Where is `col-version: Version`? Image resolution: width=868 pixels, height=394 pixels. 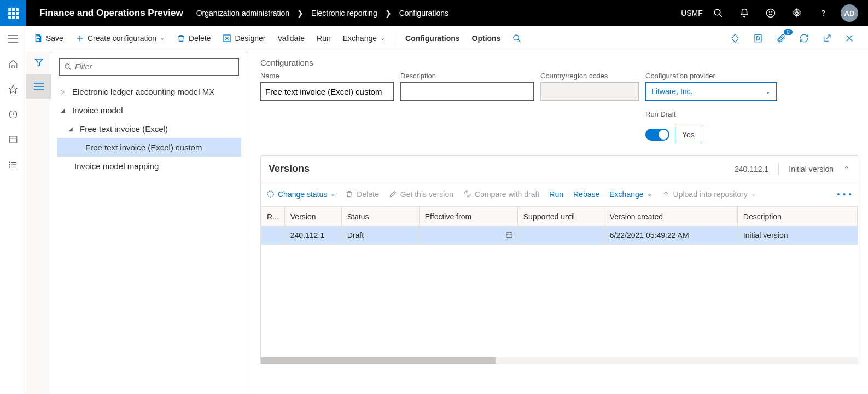 col-version: Version is located at coordinates (313, 217).